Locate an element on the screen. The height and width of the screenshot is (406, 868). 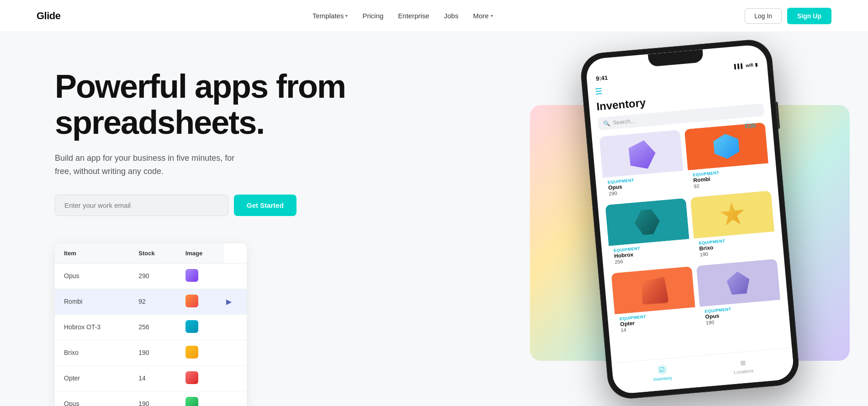
shape-blue-gem-icon is located at coordinates (726, 147).